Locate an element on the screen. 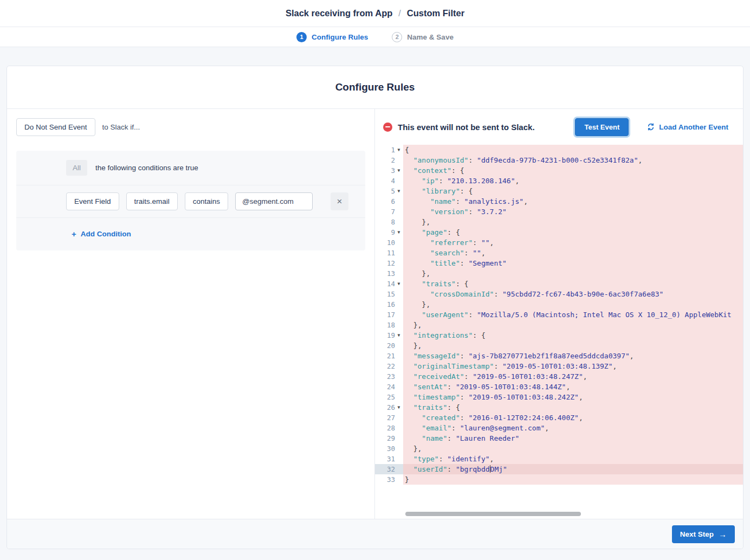  gutter-line-number: 14▼ is located at coordinates (389, 284).